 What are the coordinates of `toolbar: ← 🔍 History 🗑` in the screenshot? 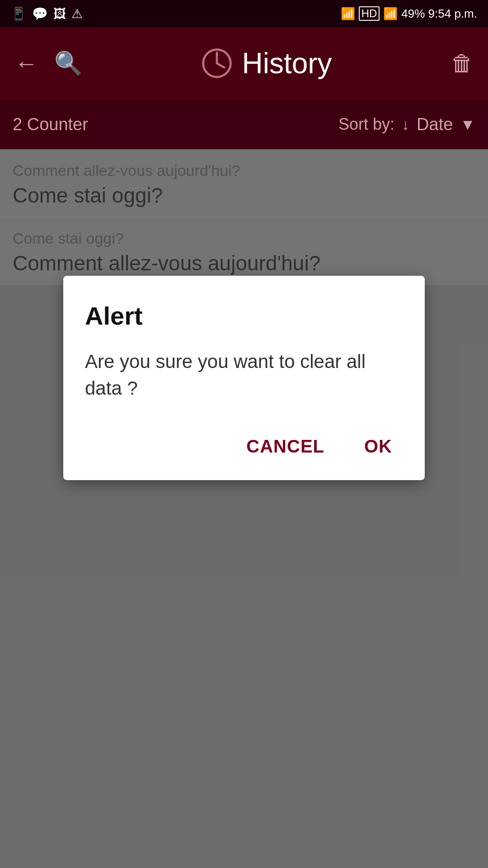 It's located at (244, 63).